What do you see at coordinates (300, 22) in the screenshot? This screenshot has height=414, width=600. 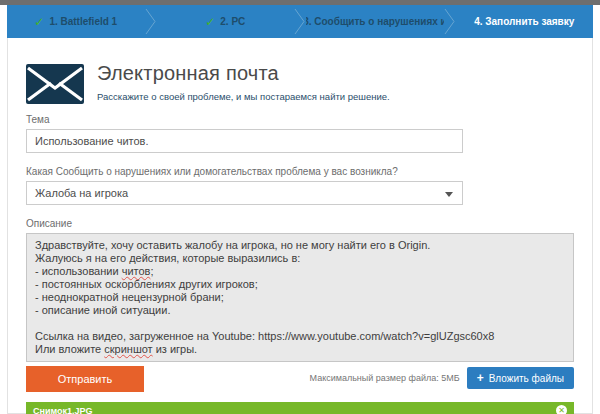 I see `breadcrumb-stepper: ✓ 1. Battlefield 1 ✓ 2. PC ✓ 3. Сообщить…` at bounding box center [300, 22].